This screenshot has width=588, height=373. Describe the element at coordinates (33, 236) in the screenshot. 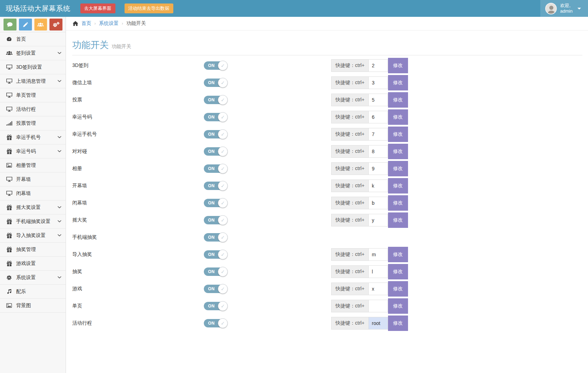

I see `sidebar-item: 导入抽奖设置` at that location.